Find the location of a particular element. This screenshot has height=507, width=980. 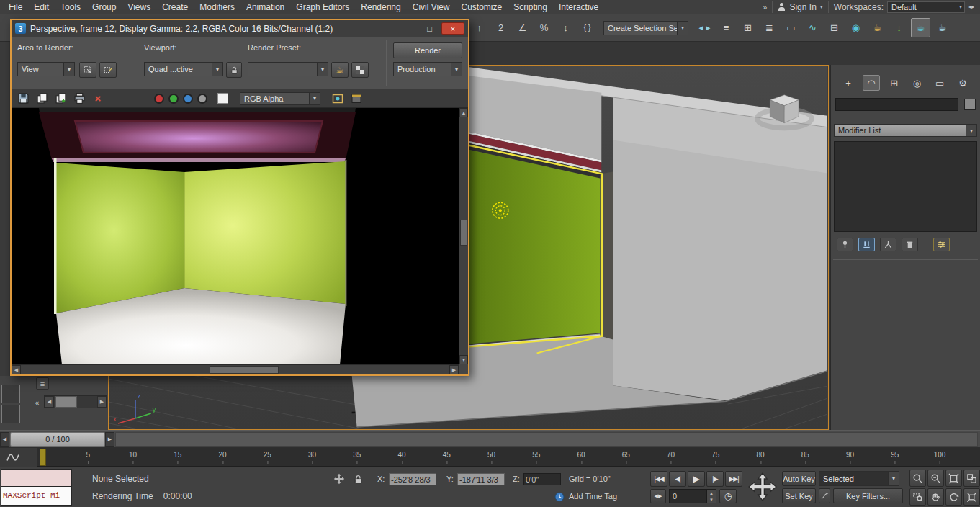

area-to-render-dropdown: View is located at coordinates (46, 69).